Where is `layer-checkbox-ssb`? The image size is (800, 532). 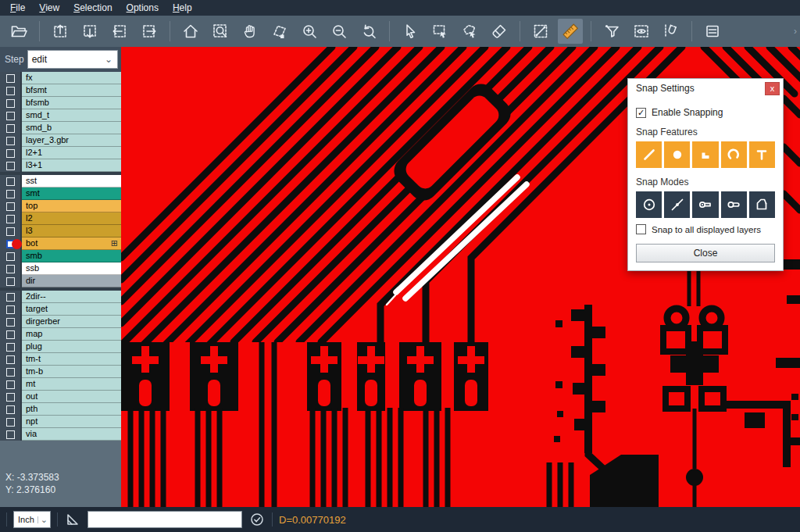 layer-checkbox-ssb is located at coordinates (11, 269).